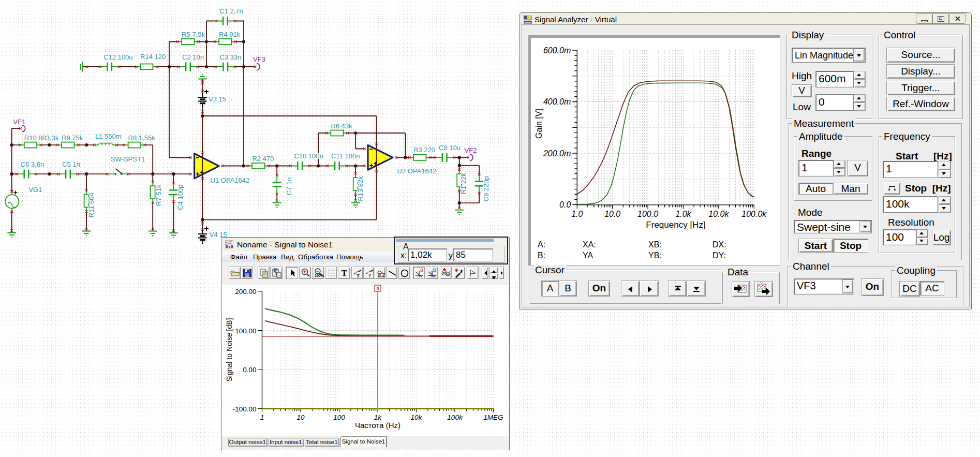 This screenshot has height=457, width=980. What do you see at coordinates (20, 122) in the screenshot?
I see `svg-text: VF1` at bounding box center [20, 122].